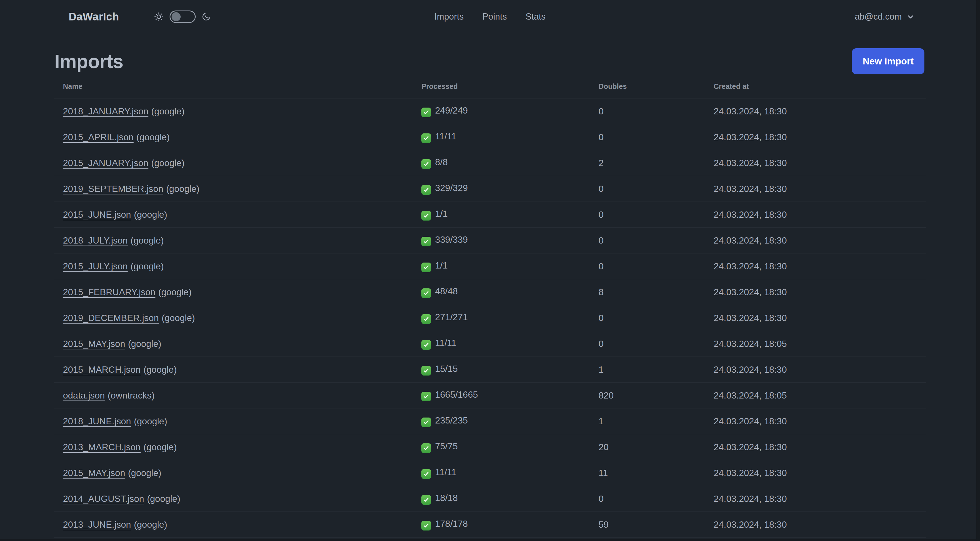 The image size is (980, 541). What do you see at coordinates (183, 17) in the screenshot?
I see `theme-toggle-switch` at bounding box center [183, 17].